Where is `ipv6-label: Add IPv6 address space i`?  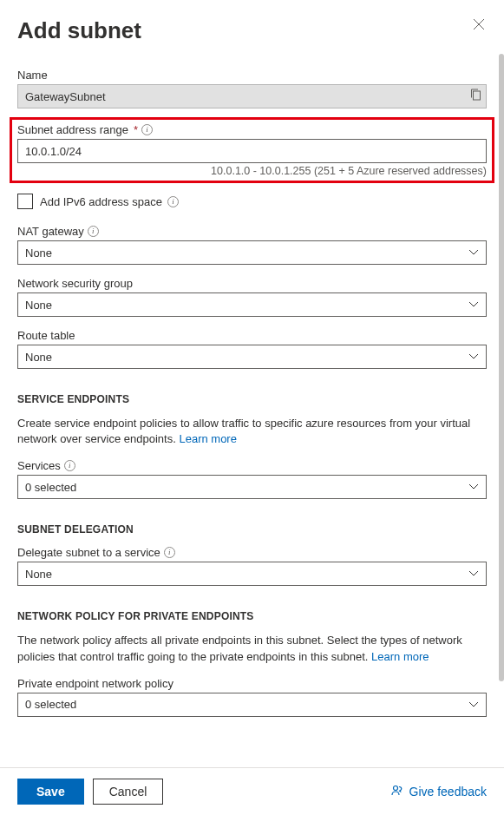 ipv6-label: Add IPv6 address space i is located at coordinates (109, 201).